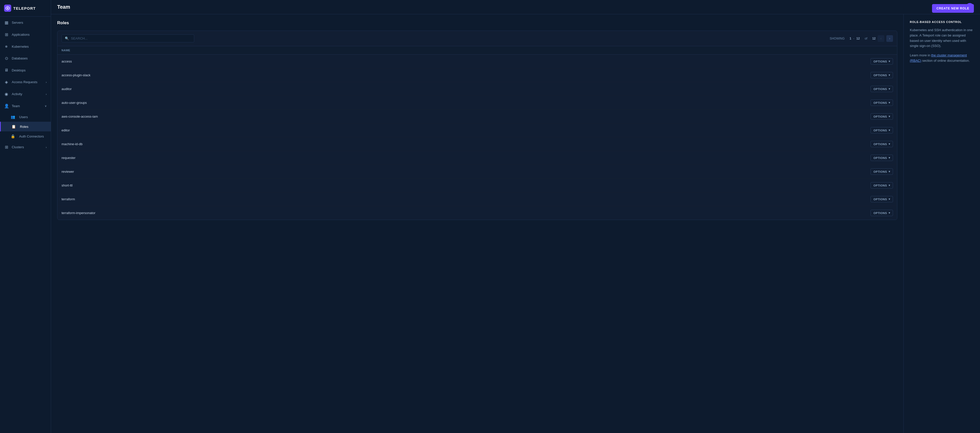  Describe the element at coordinates (6, 106) in the screenshot. I see `team-icon: 👤` at that location.